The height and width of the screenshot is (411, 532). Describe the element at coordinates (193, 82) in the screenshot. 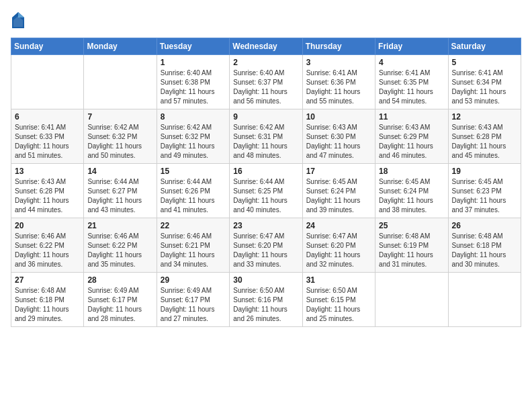

I see `calendar-cell: 1Sunrise: 6:40 AM Sunset: 6:38 PM Daylig…` at that location.